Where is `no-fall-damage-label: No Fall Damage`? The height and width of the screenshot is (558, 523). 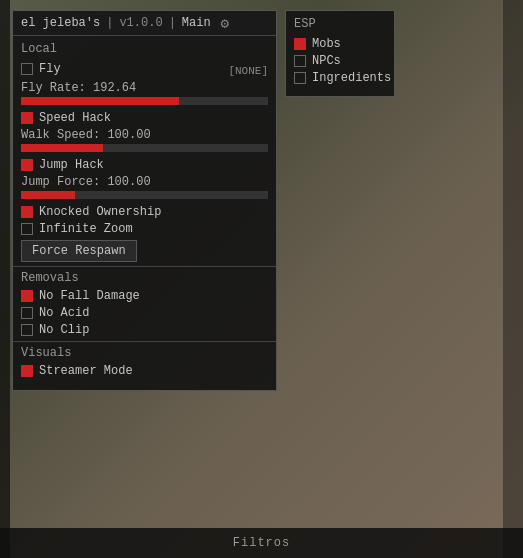 no-fall-damage-label: No Fall Damage is located at coordinates (90, 296).